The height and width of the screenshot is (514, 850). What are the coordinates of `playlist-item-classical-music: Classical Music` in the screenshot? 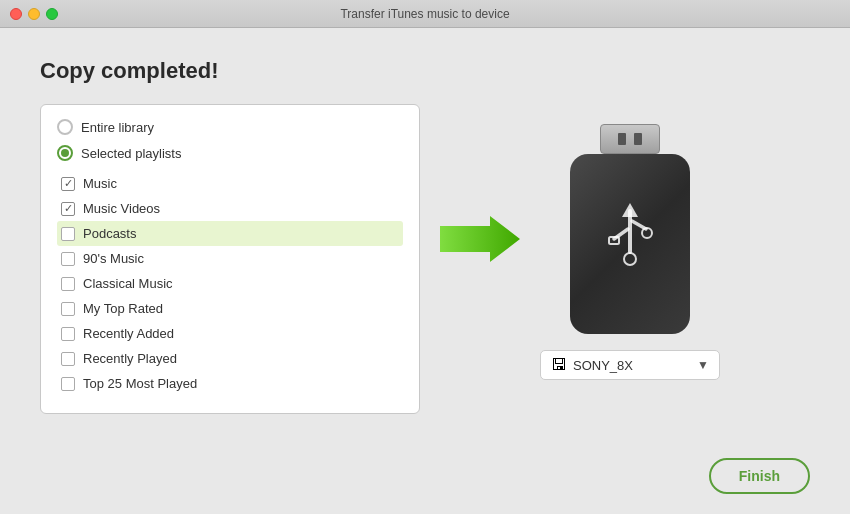 It's located at (230, 284).